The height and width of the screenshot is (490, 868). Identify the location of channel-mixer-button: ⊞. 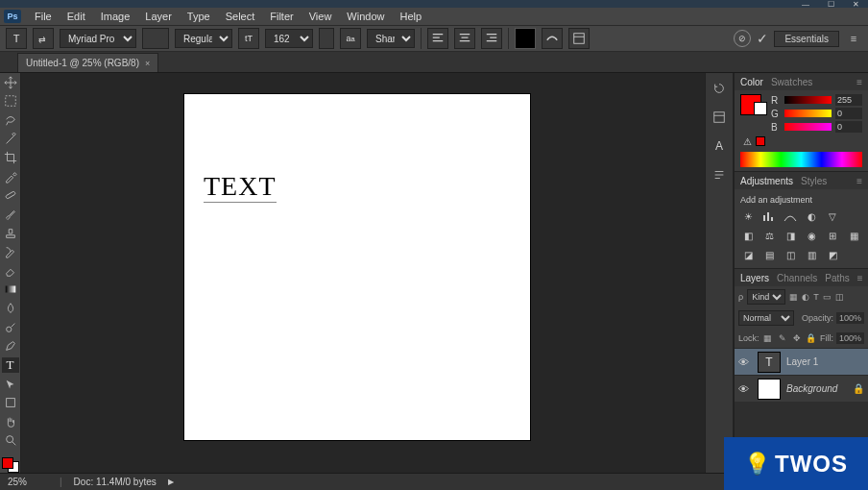
(832, 235).